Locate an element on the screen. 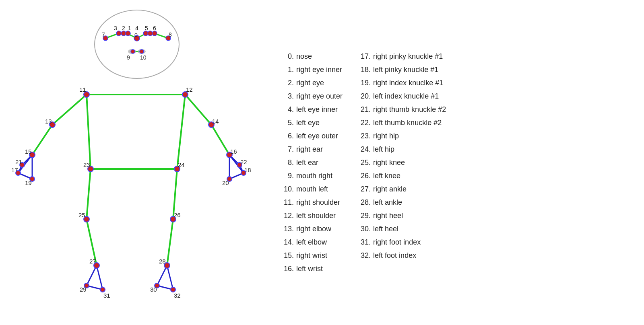 This screenshot has height=325, width=644. svg-text: 30 is located at coordinates (154, 290).